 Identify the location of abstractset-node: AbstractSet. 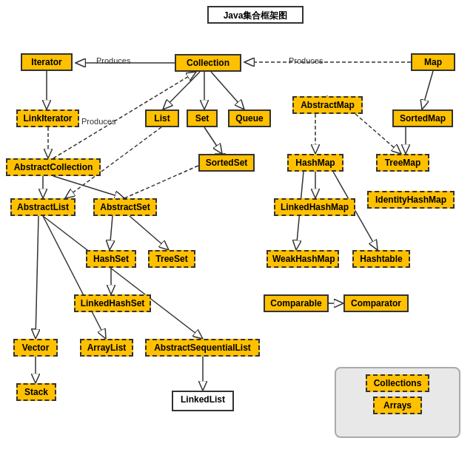
(125, 207).